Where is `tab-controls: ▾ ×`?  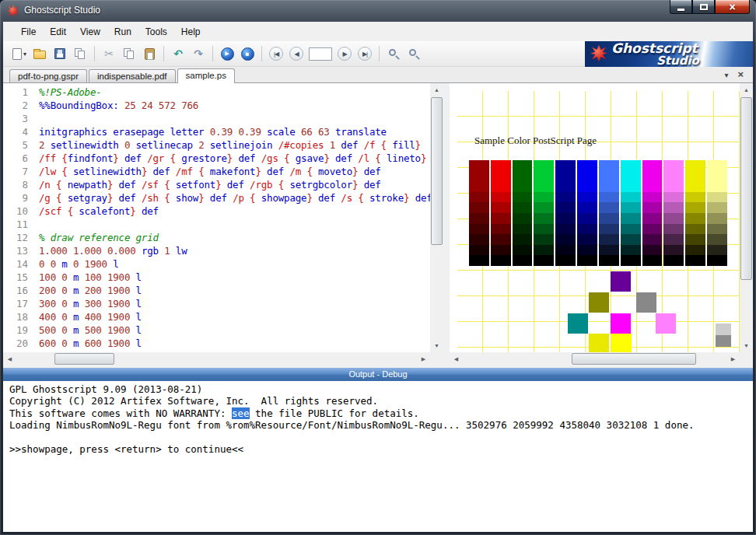 tab-controls: ▾ × is located at coordinates (739, 75).